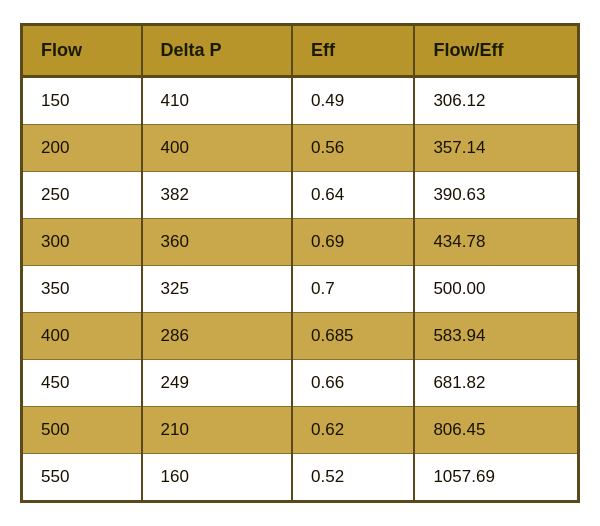 Image resolution: width=600 pixels, height=526 pixels. What do you see at coordinates (496, 478) in the screenshot?
I see `table-cell: 1057.69` at bounding box center [496, 478].